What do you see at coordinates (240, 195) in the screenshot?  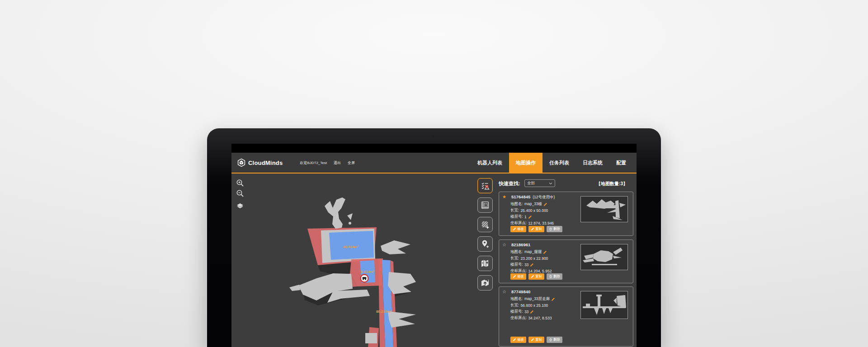 I see `map-controls` at bounding box center [240, 195].